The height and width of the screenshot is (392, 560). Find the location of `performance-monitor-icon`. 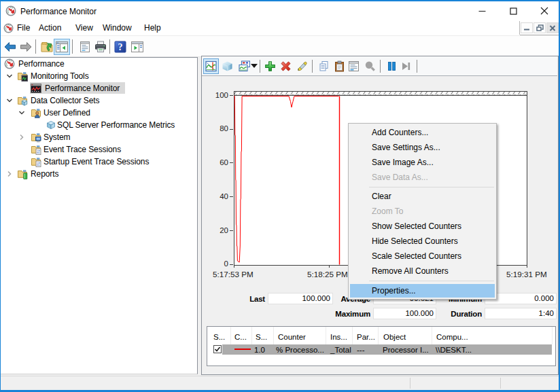

performance-monitor-icon is located at coordinates (36, 88).